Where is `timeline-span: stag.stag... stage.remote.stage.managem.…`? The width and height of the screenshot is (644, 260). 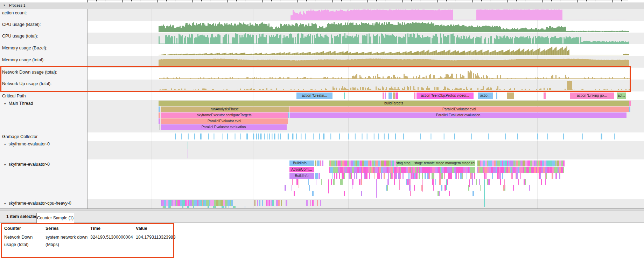
timeline-span: stag.stag... stage.remote.stage.managem.… is located at coordinates (435, 163).